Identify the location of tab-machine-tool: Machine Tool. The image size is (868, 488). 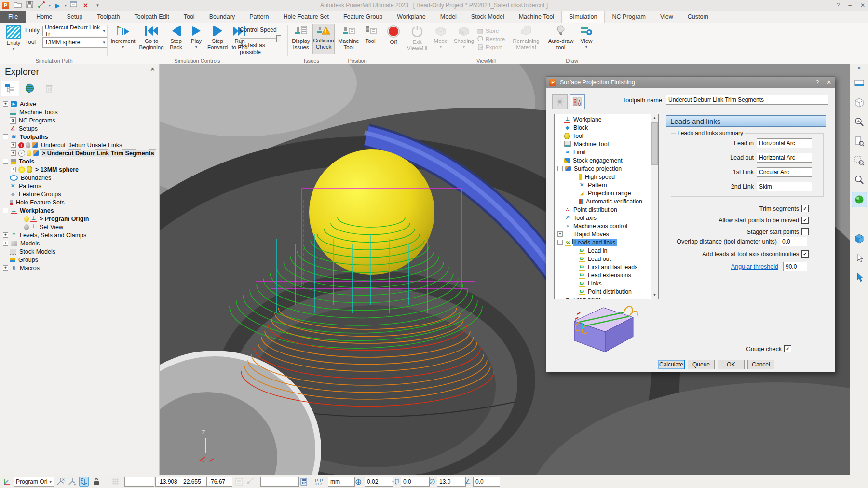
(536, 16).